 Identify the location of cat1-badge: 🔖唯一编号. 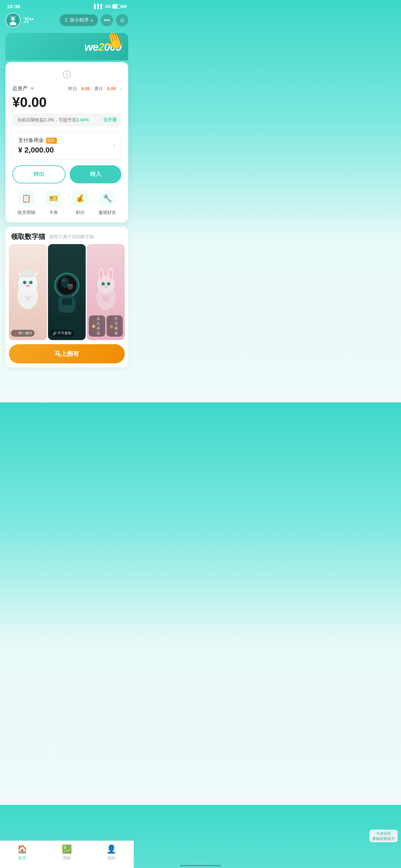
(23, 333).